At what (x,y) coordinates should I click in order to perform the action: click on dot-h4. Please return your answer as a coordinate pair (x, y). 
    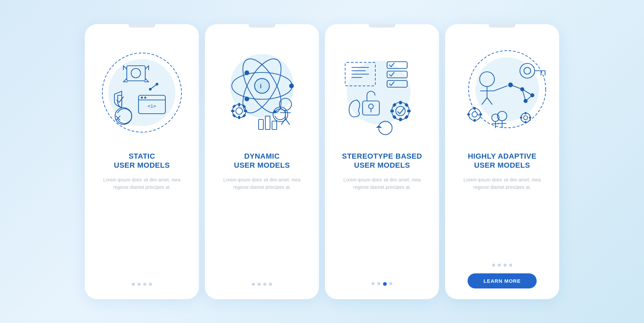
    Looking at the image, I should click on (511, 265).